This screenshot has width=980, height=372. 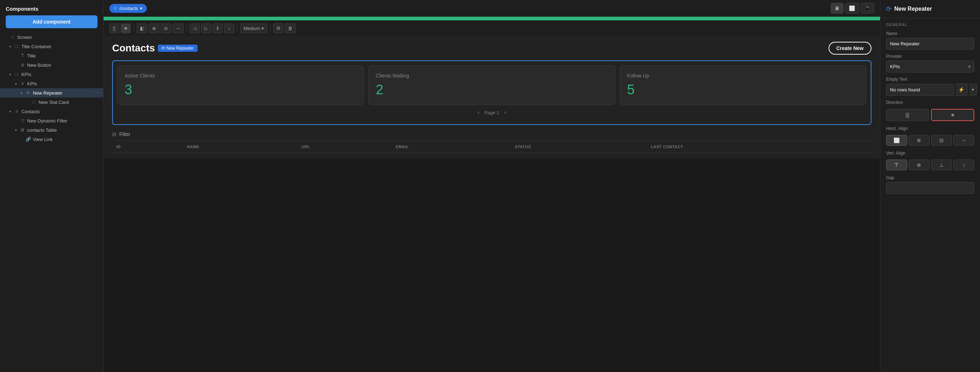 I want to click on col-header-name: NAME, so click(x=240, y=147).